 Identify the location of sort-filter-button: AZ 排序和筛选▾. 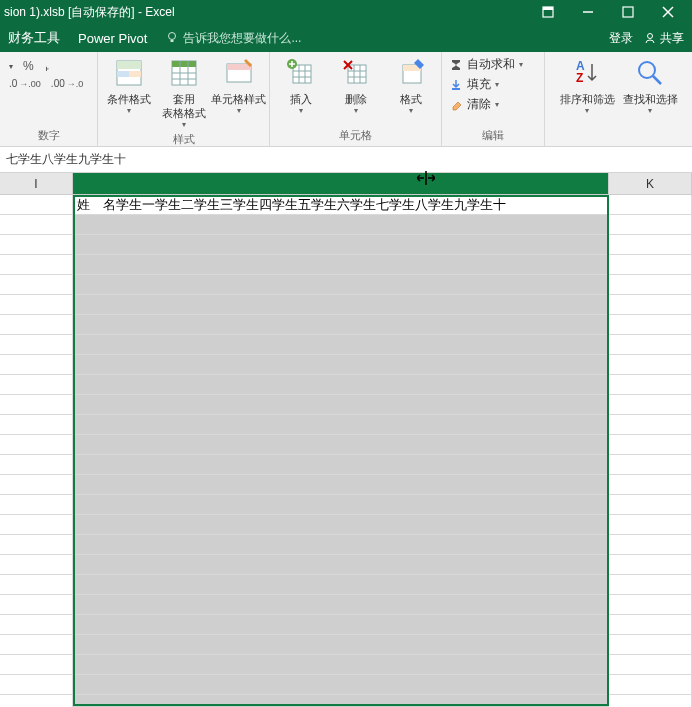
(588, 85).